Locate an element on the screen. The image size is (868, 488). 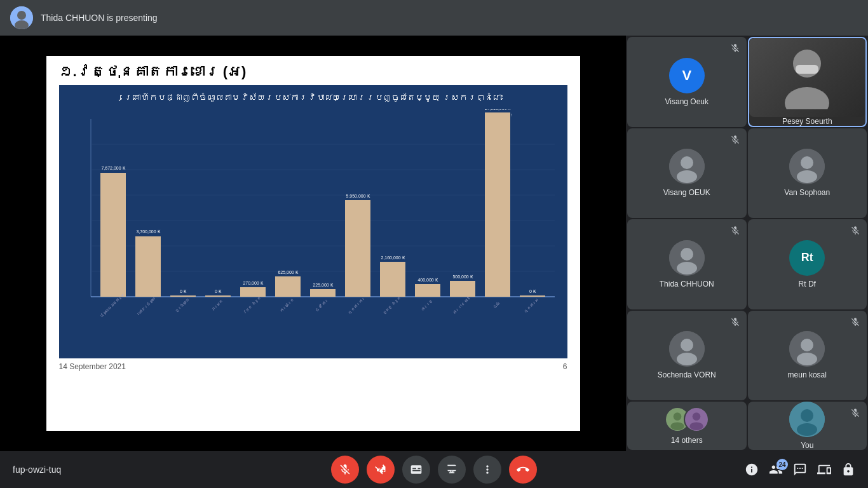
svg-text: រ័ក្ត គំនូត is located at coordinates (252, 305).